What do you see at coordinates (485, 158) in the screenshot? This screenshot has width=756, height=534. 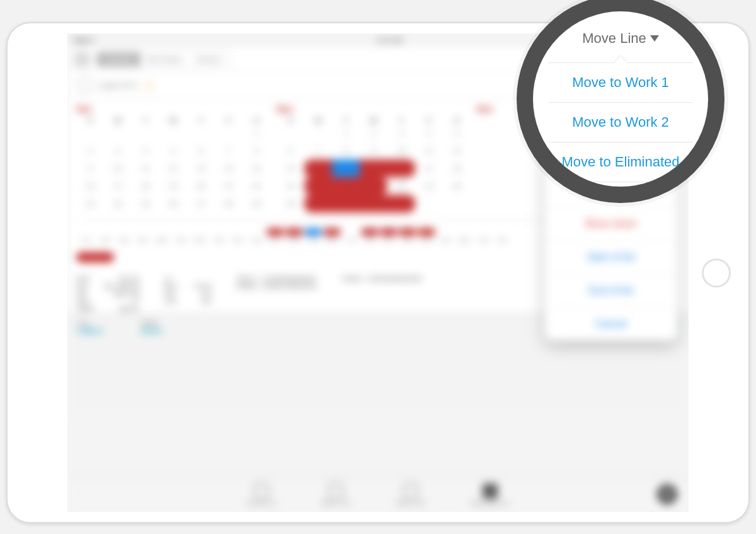 I see `month-dec: Dec` at bounding box center [485, 158].